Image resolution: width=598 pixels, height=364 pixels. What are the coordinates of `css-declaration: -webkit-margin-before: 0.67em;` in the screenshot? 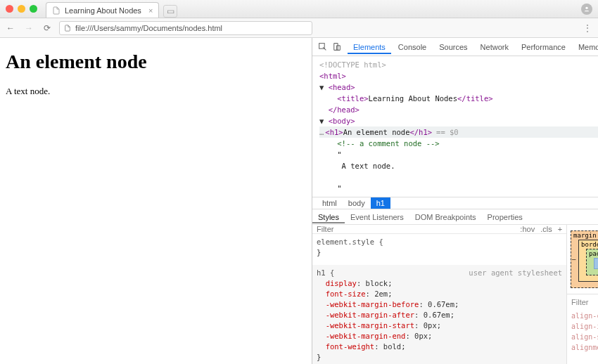 It's located at (439, 305).